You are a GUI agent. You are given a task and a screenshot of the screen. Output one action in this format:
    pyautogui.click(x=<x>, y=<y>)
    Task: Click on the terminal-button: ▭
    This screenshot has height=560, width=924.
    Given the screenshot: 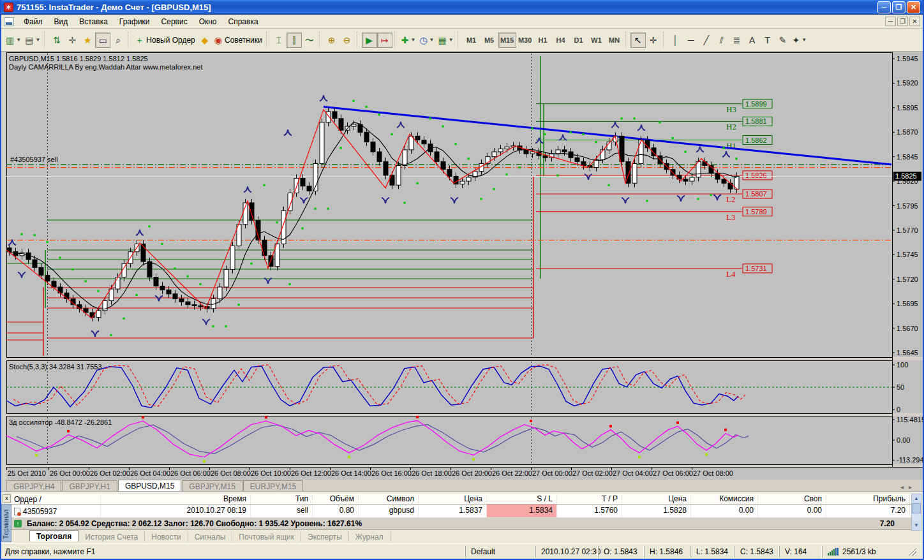 What is the action you would take?
    pyautogui.click(x=103, y=40)
    